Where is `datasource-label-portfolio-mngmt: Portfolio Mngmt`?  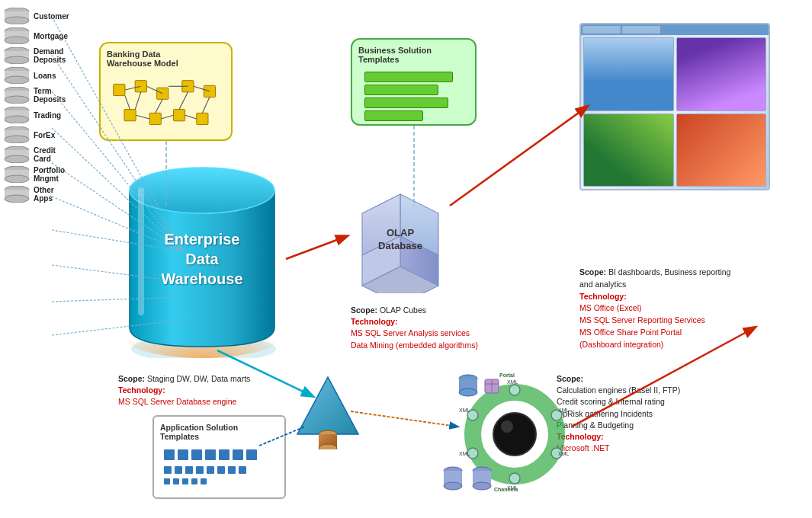 datasource-label-portfolio-mngmt: Portfolio Mngmt is located at coordinates (53, 174).